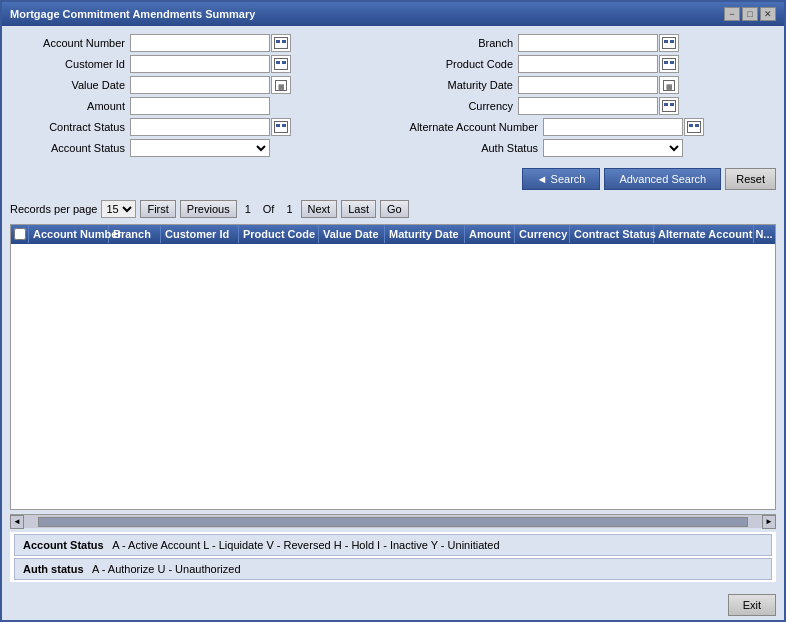 The height and width of the screenshot is (622, 786). I want to click on advanced-search-button: Advanced Search, so click(662, 179).